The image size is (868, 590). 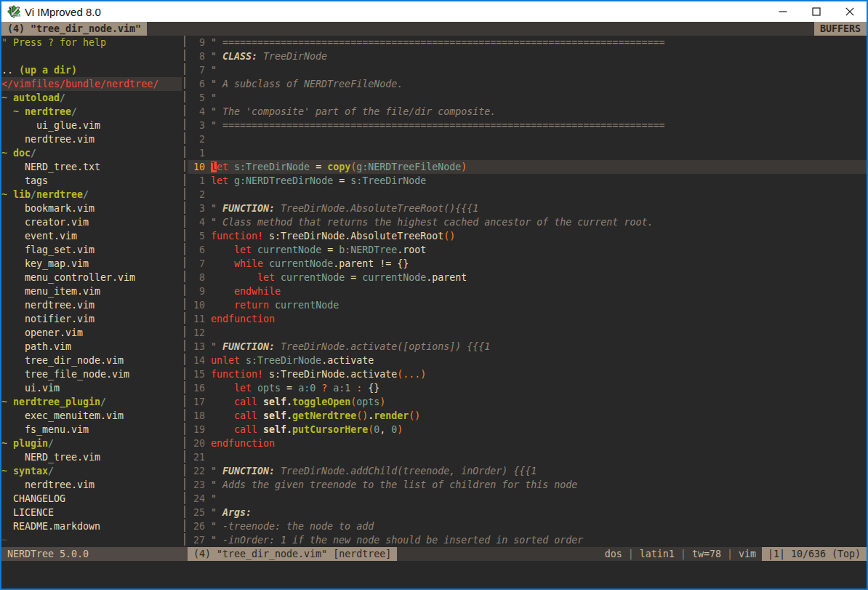 I want to click on tree-row: tags, so click(x=92, y=180).